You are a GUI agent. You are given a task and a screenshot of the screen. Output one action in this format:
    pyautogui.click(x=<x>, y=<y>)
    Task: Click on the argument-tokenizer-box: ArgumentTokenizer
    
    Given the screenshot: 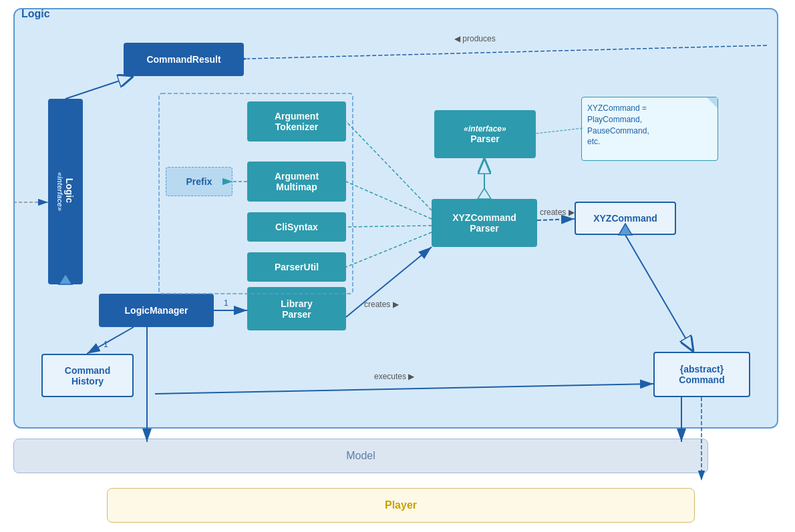 What is the action you would take?
    pyautogui.click(x=297, y=121)
    